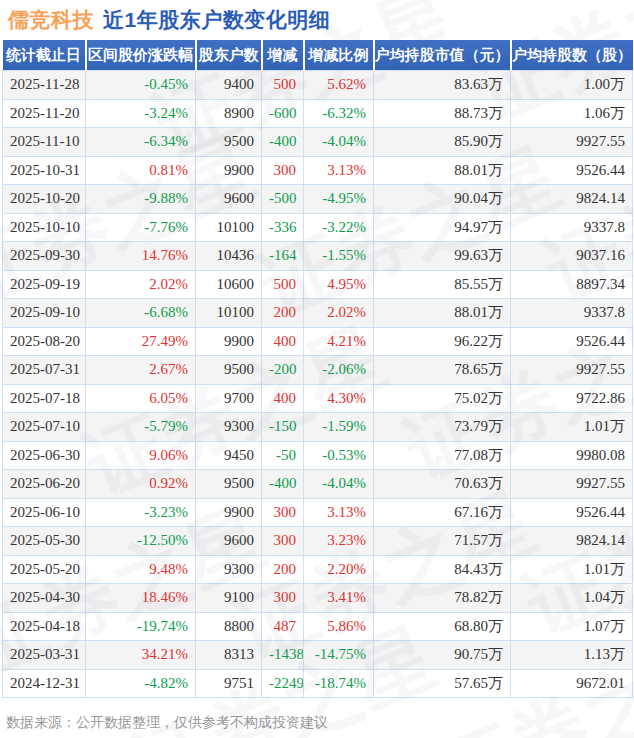  I want to click on cell-change-ratio: -1.55%, so click(339, 256).